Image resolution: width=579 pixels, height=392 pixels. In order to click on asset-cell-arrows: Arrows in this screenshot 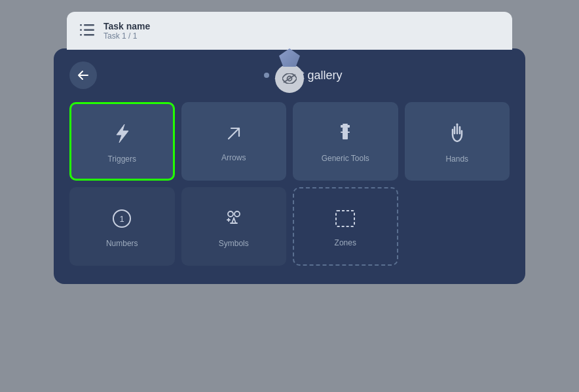, I will do `click(234, 141)`.